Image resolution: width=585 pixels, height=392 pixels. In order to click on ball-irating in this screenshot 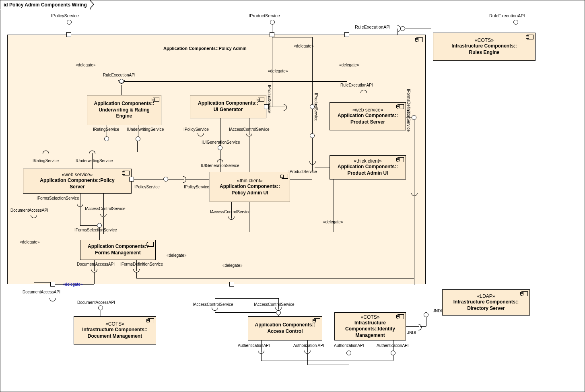, I will do `click(107, 139)`.